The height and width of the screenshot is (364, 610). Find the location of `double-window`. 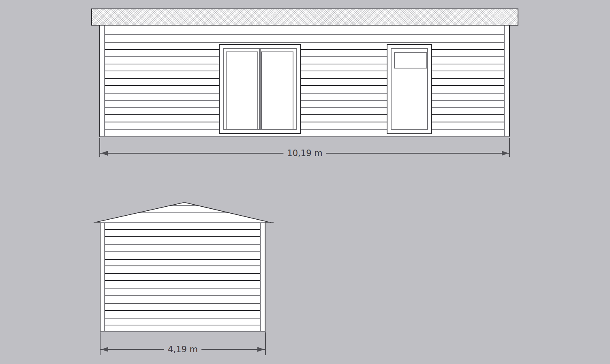

double-window is located at coordinates (260, 89).